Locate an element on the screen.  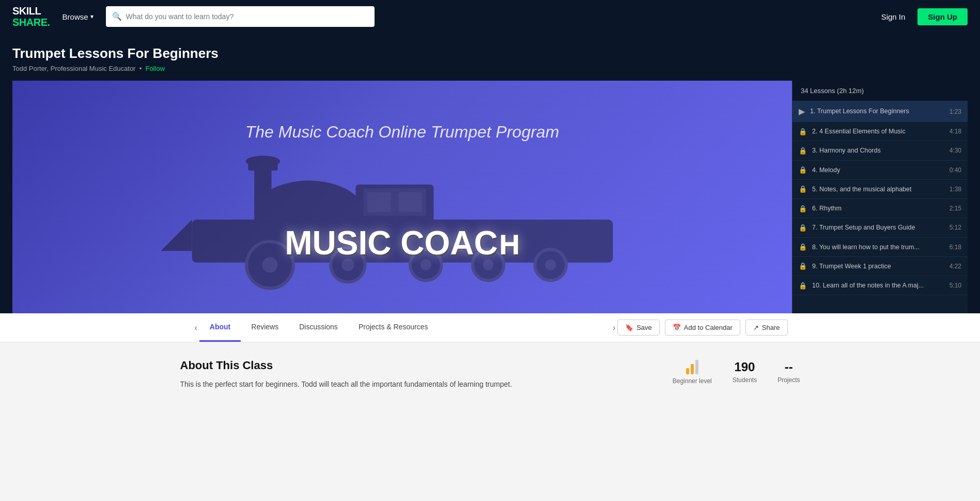
tabs-list: AboutReviewsDiscussionsProjects & Resour… is located at coordinates (405, 328).